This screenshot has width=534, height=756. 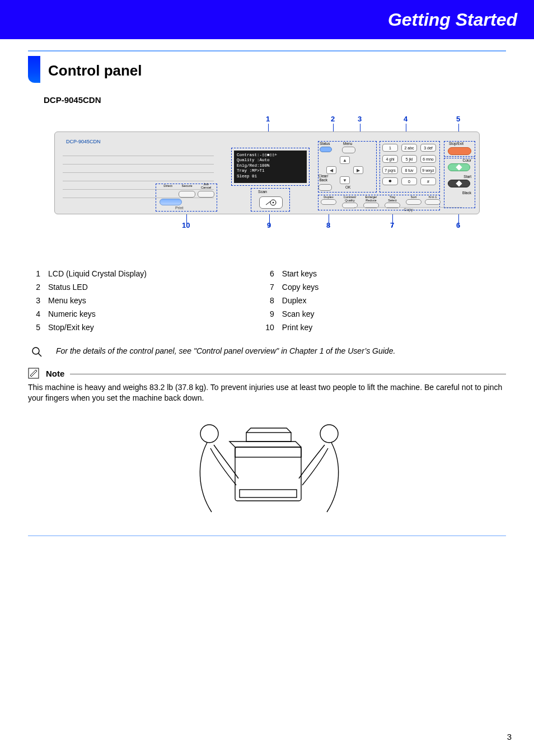 I want to click on legend-item: 7Copy keys, so click(x=291, y=287).